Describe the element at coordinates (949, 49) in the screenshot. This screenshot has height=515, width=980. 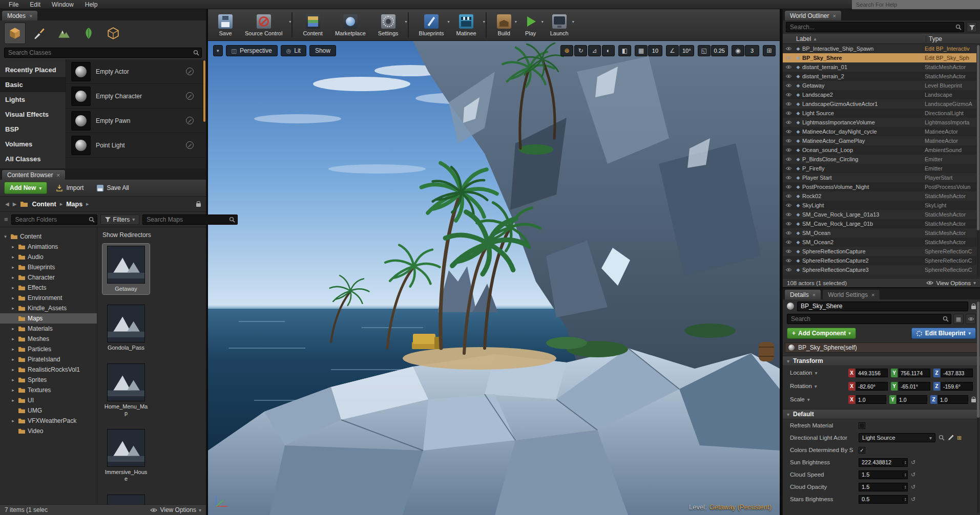
I see `actor-type: Edit BP_Interactiv` at that location.